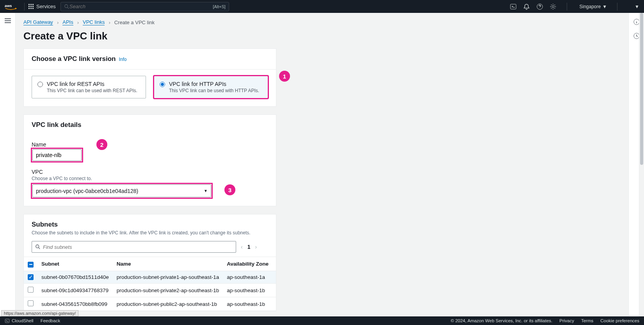 This screenshot has height=325, width=644. I want to click on console-footer: CloudShell Feedback © 2024, Amazon Web S…, so click(322, 321).